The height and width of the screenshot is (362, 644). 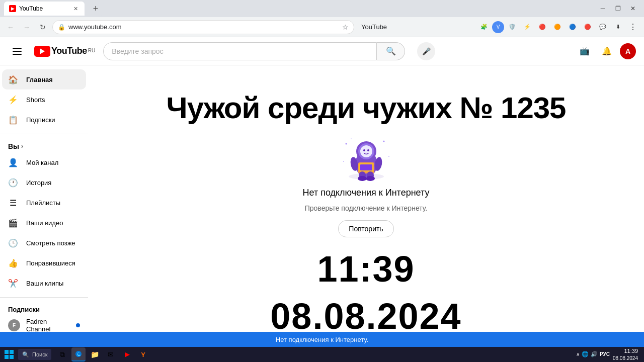 I want to click on sidebar-item-playlists: ☰ Плейлисты, so click(x=44, y=203).